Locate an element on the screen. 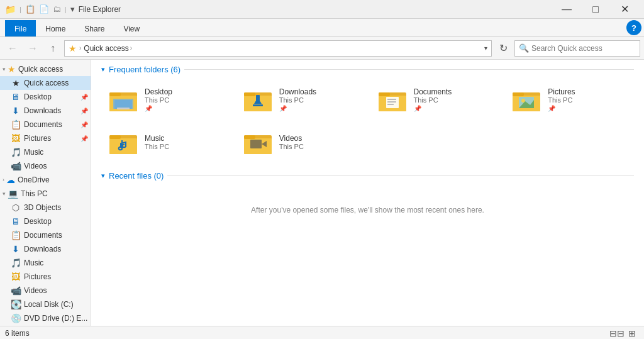  sidebar-item-pictures: 🖼 Pictures 📌 is located at coordinates (45, 138).